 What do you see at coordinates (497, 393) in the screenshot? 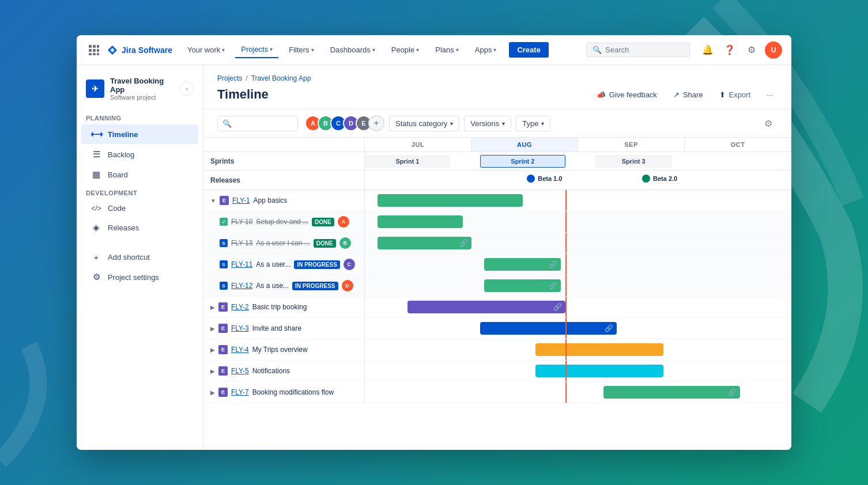
I see `epic-row-fly7: ▶ E FLY-7 Booking modifications flow 🔗` at bounding box center [497, 393].